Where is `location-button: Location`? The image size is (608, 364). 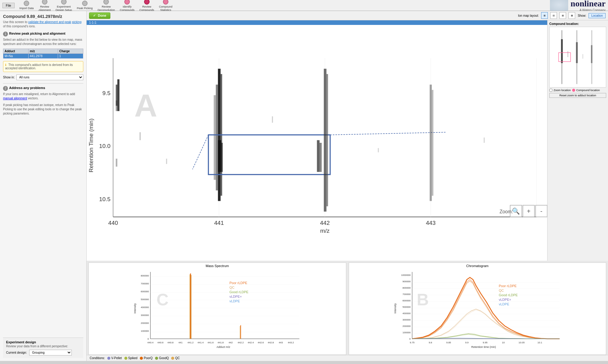 location-button: Location is located at coordinates (597, 16).